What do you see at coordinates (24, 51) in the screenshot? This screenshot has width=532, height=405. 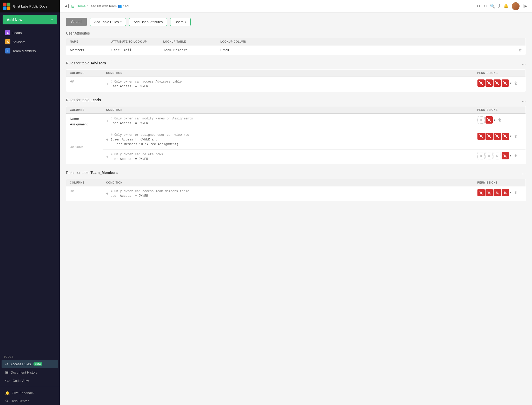 I see `team-label: Team Members` at bounding box center [24, 51].